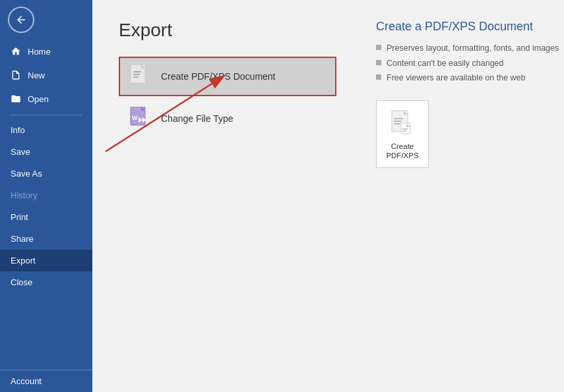  Describe the element at coordinates (228, 98) in the screenshot. I see `export-options-list: Create PDF/XPS Document W Change File Ty…` at that location.